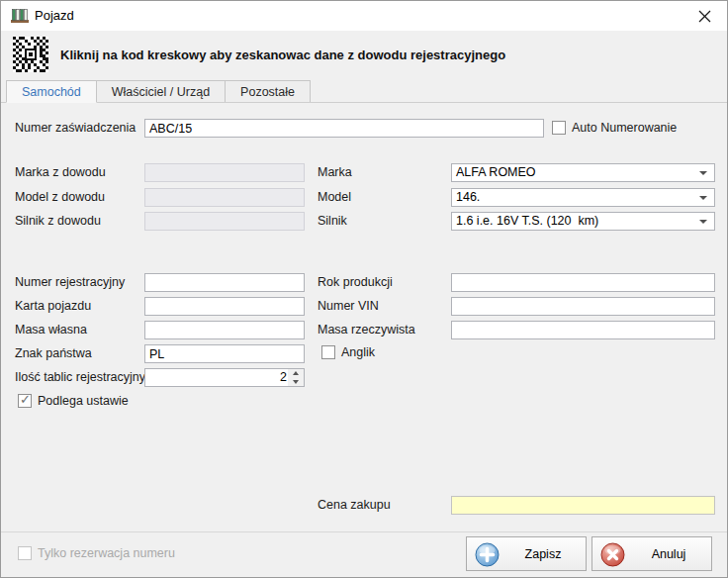  What do you see at coordinates (624, 129) in the screenshot?
I see `auto-numerowanie-label: Auto Numerowanie` at bounding box center [624, 129].